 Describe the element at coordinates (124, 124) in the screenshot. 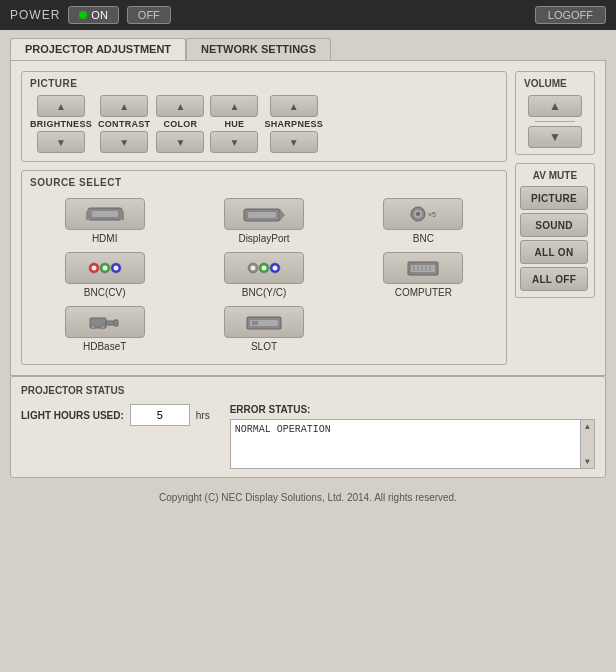

I see `contrast-control: ▲ CONTRAST ▼` at that location.